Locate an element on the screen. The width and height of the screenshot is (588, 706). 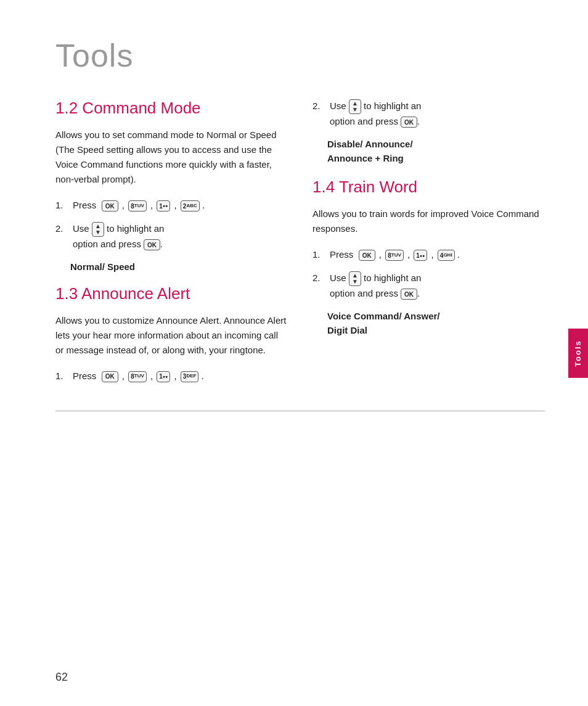
key-ok: OK is located at coordinates (110, 206).